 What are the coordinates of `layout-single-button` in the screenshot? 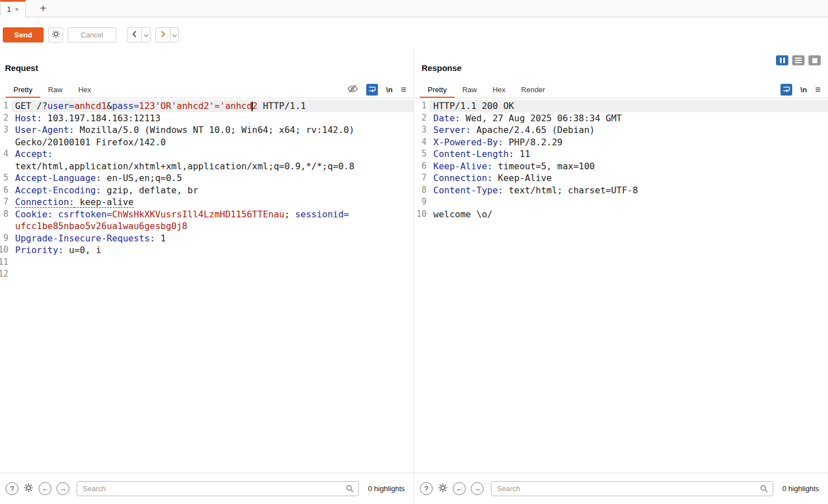 It's located at (815, 60).